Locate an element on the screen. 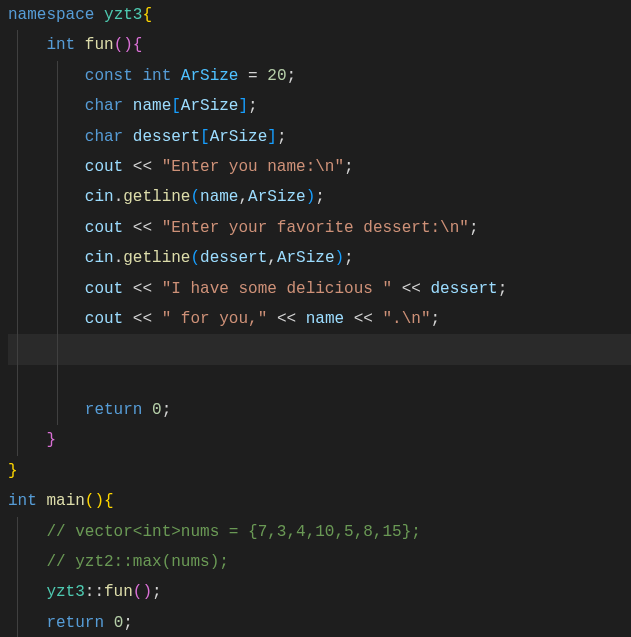 This screenshot has height=637, width=631. token: namespace is located at coordinates (51, 15).